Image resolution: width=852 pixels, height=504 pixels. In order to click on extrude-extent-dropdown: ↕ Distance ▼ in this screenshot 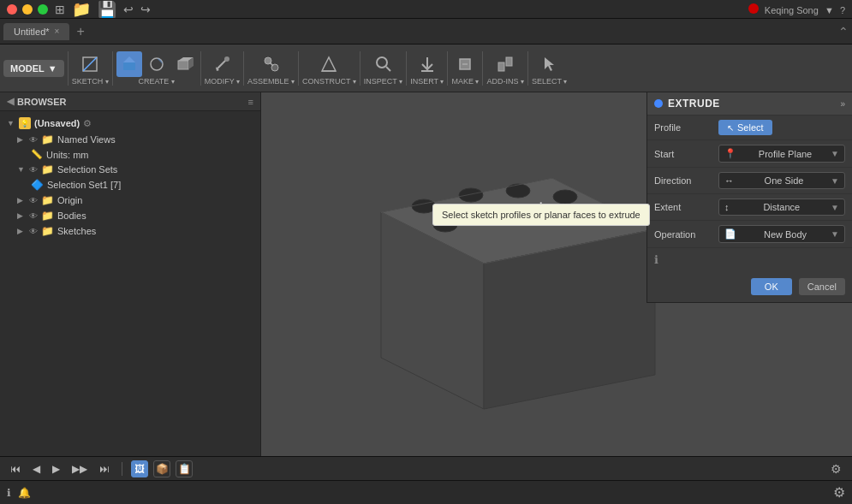, I will do `click(782, 207)`.